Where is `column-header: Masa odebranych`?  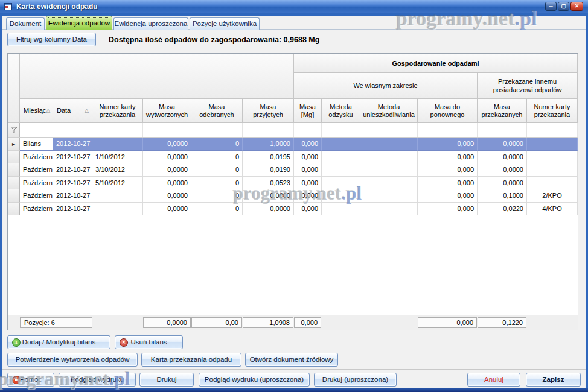
column-header: Masa odebranych is located at coordinates (217, 111).